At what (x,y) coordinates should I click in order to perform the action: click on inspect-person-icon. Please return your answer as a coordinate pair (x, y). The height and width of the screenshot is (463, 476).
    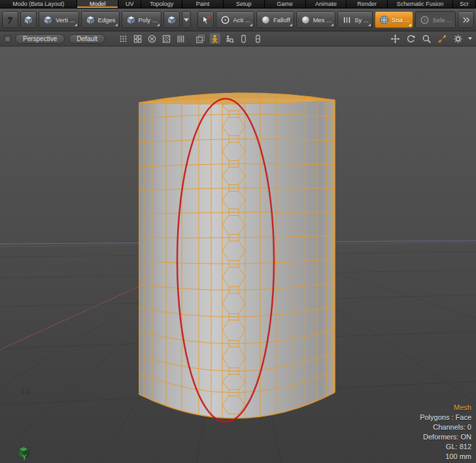
    Looking at the image, I should click on (230, 39).